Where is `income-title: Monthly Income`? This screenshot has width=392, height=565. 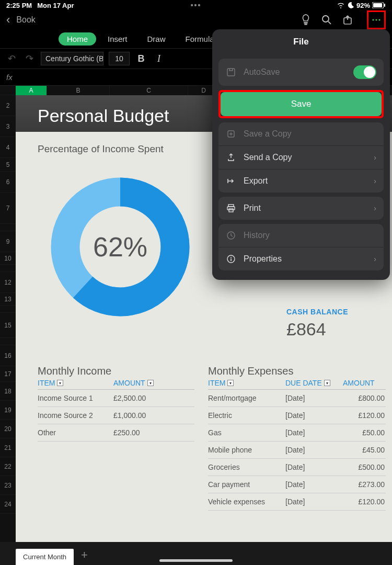
income-title: Monthly Income is located at coordinates (74, 371).